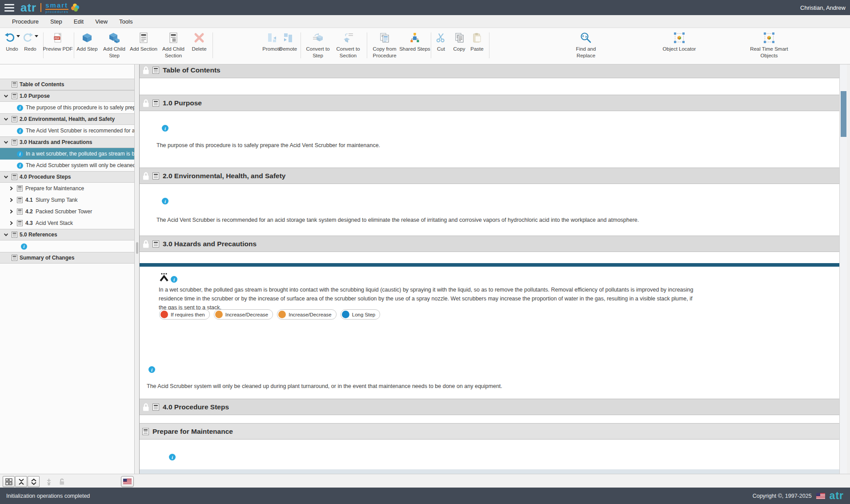  I want to click on purpose-step-text: The purpose of this procedure is to safe…, so click(432, 145).